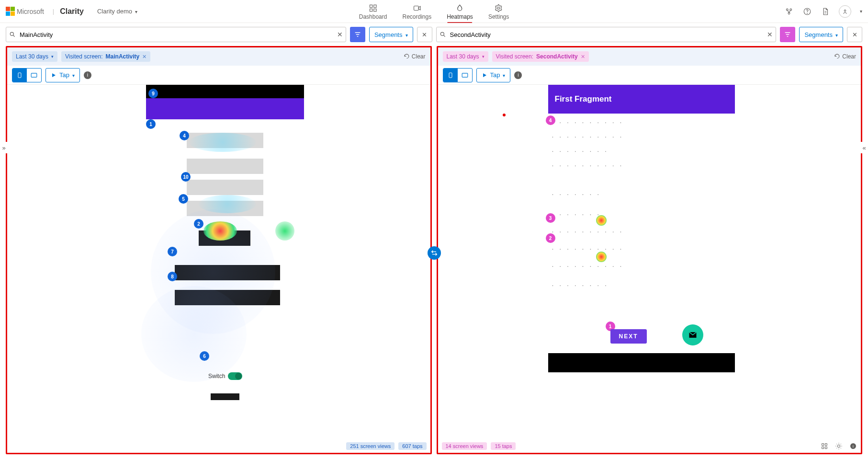  Describe the element at coordinates (788, 34) in the screenshot. I see `filter-icon` at that location.